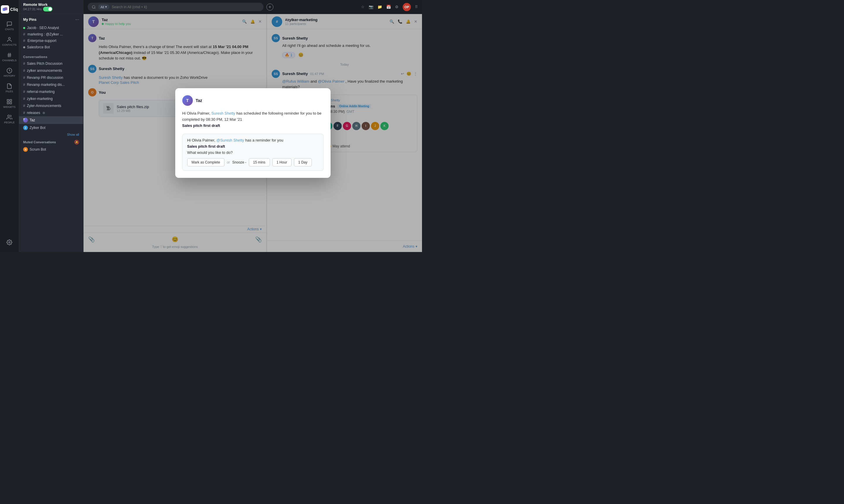  Describe the element at coordinates (185, 7) in the screenshot. I see `search-input` at that location.